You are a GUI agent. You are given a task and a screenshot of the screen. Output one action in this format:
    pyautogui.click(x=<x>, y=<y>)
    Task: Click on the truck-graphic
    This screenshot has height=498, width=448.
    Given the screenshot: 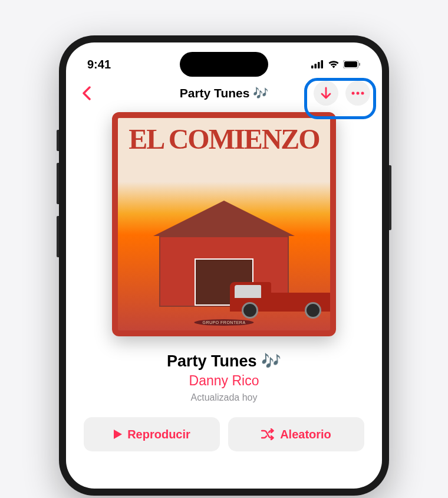 What is the action you would take?
    pyautogui.click(x=283, y=298)
    